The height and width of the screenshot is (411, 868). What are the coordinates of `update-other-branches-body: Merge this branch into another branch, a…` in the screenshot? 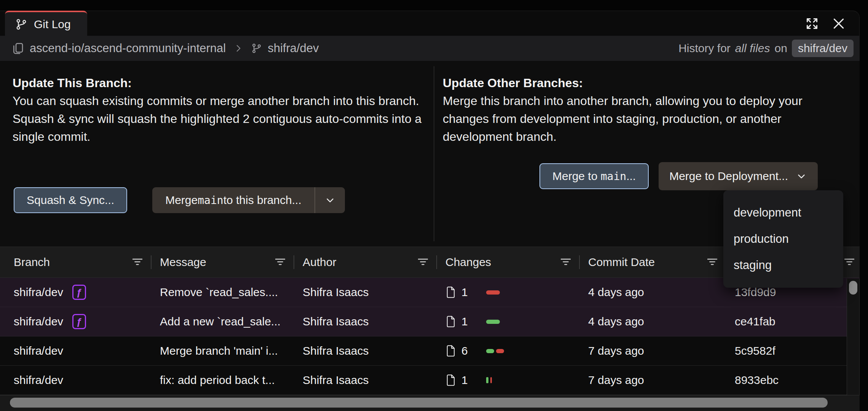 It's located at (644, 119).